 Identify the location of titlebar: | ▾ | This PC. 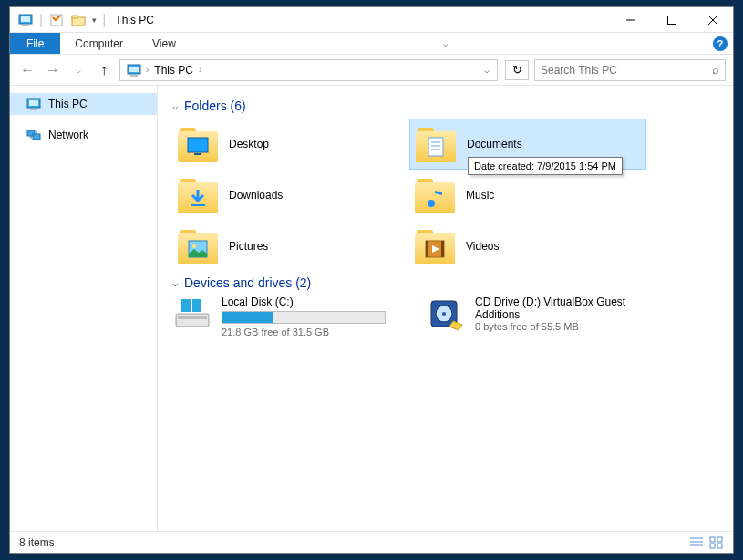
(372, 20).